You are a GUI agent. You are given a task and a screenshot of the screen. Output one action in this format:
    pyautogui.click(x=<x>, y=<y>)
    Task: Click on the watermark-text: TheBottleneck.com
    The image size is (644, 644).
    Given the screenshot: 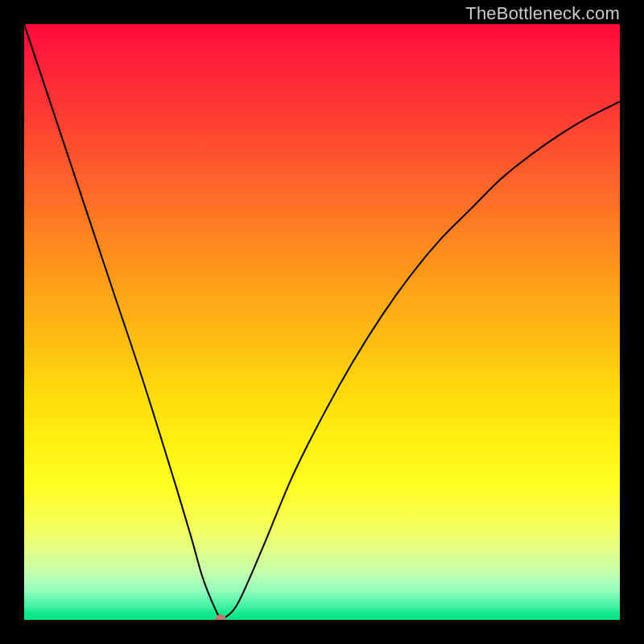 What is the action you would take?
    pyautogui.click(x=543, y=14)
    